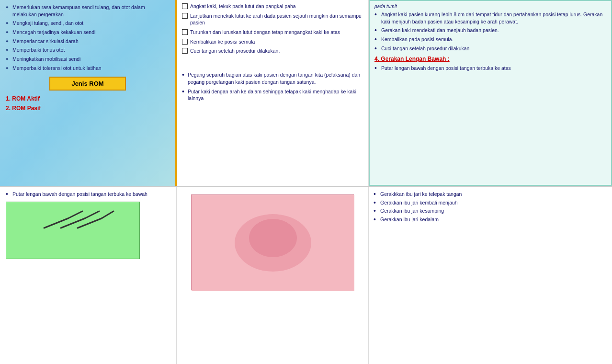  I want to click on checkbox-text: Turunkan dan luruskan lutut dengan tetap…, so click(265, 33).